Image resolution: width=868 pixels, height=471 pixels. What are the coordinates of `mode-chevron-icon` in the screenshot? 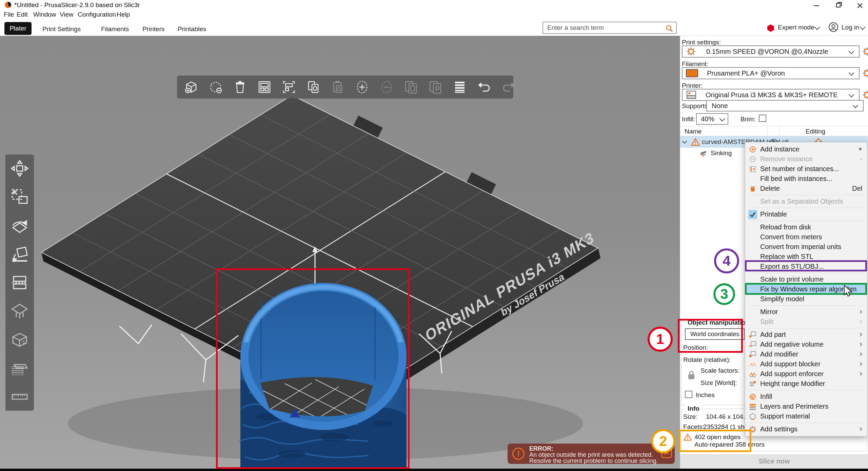 It's located at (817, 27).